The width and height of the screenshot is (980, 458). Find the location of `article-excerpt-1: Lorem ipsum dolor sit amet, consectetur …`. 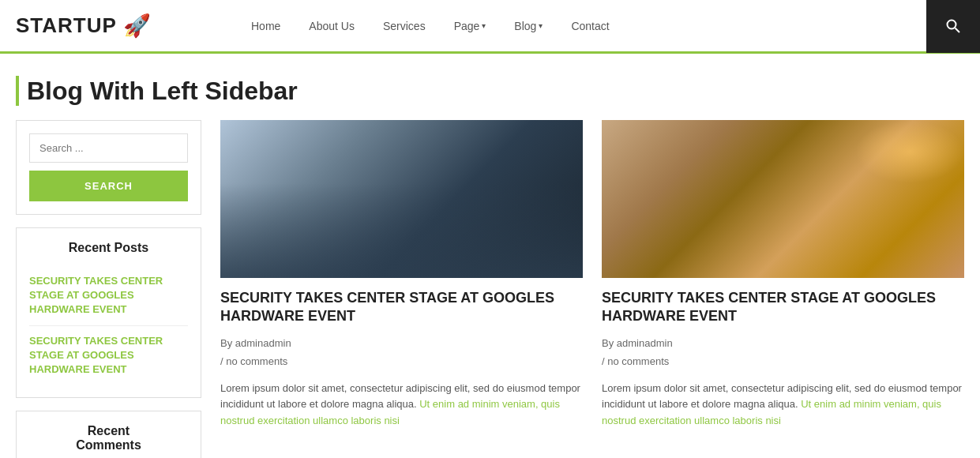

article-excerpt-1: Lorem ipsum dolor sit amet, consectetur … is located at coordinates (401, 405).